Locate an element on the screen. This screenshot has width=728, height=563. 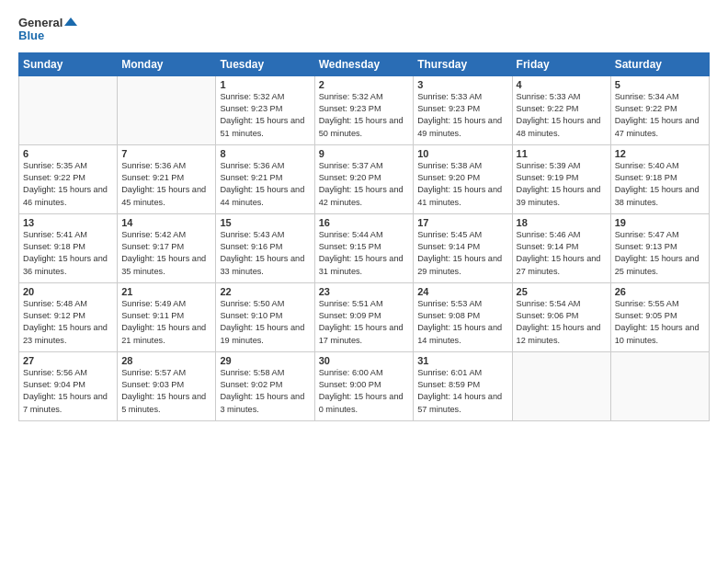
calendar-cell: 29Sunrise: 5:58 AMSunset: 9:02 PMDayligh… is located at coordinates (265, 386).